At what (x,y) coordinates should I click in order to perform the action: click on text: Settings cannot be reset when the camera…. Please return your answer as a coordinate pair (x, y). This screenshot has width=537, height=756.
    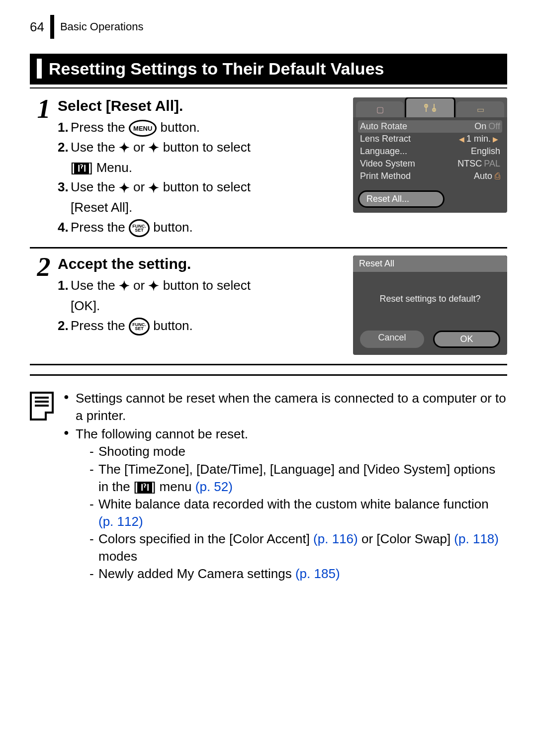
    Looking at the image, I should click on (291, 407).